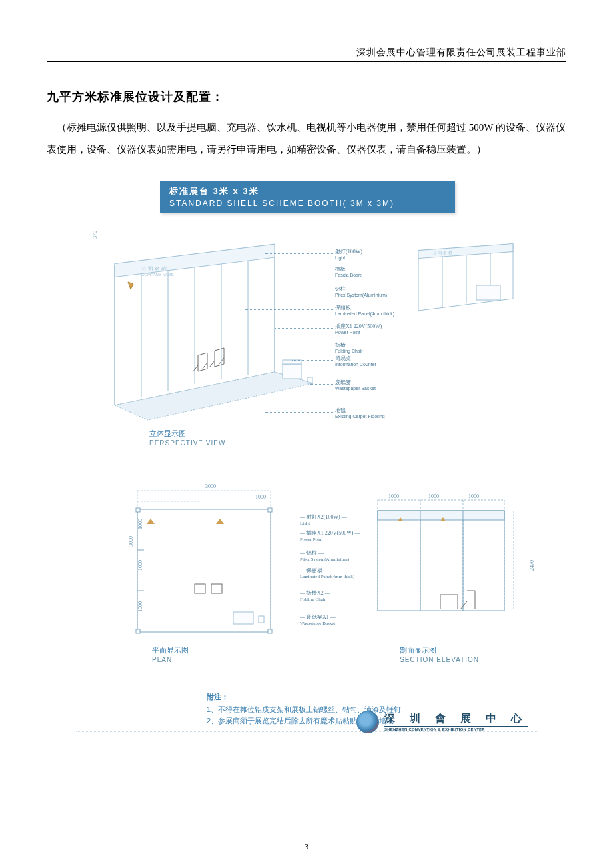 This screenshot has height=868, width=613. I want to click on booth-title-en: STANDARD SHELL SCHEME BOOTH( 3M x 3M), so click(308, 203).